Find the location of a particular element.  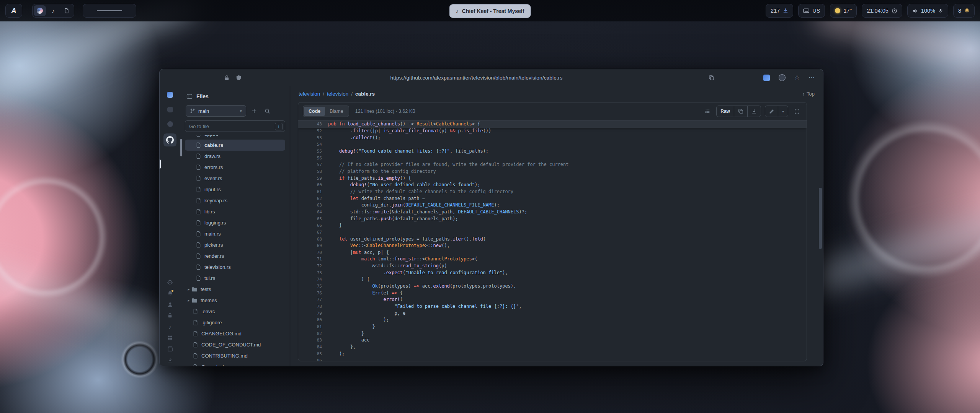

profile-icon is located at coordinates (170, 304).